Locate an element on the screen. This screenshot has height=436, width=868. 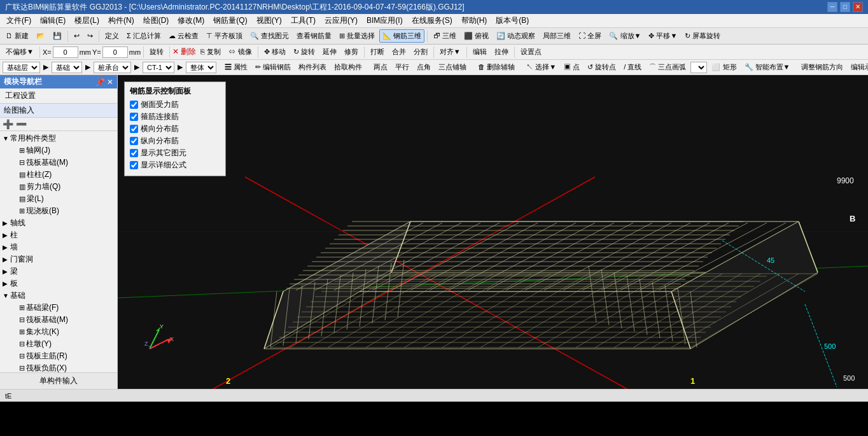
tree-shear-wall: ▥剪力墙(Q) is located at coordinates (63, 187).